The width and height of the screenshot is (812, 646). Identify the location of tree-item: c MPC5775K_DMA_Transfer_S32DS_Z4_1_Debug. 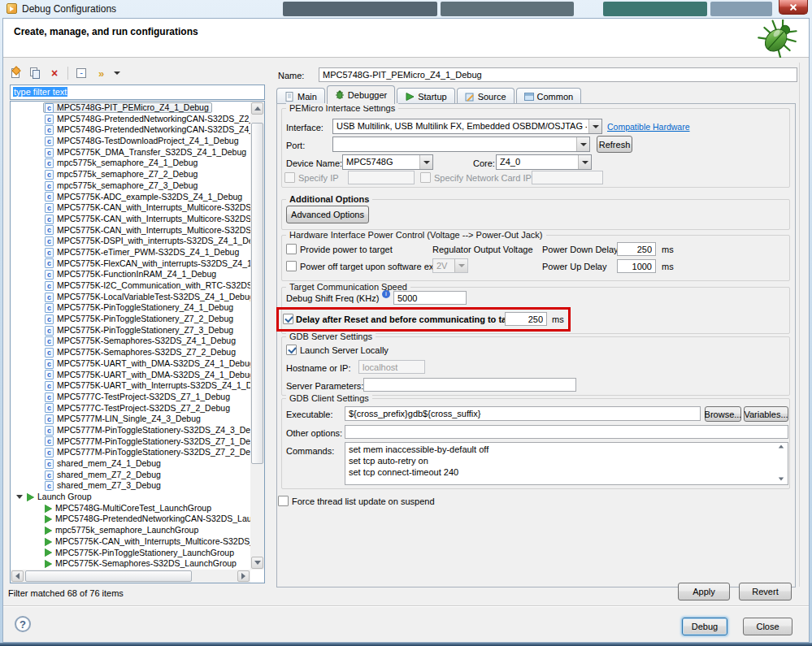
(130, 153).